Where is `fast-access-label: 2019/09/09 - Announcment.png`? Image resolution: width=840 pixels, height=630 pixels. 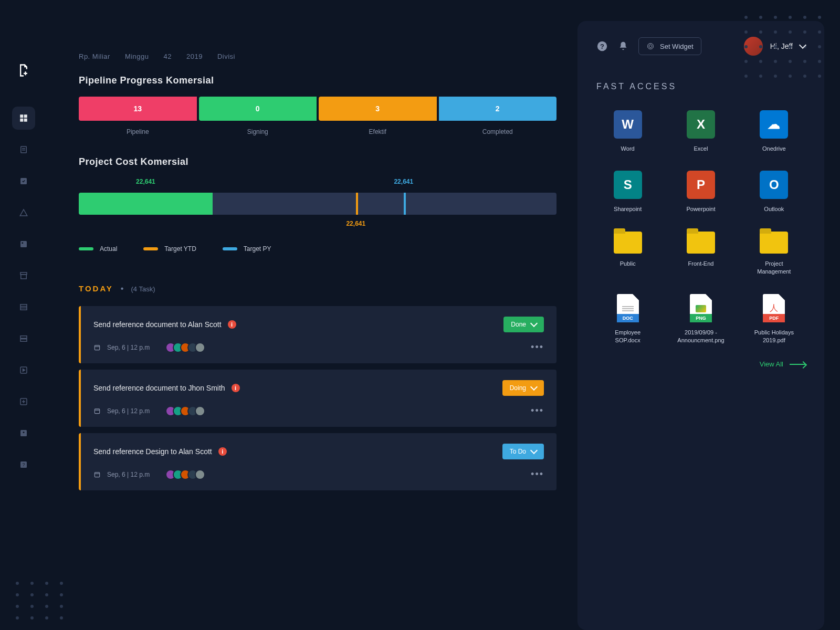 fast-access-label: 2019/09/09 - Announcment.png is located at coordinates (701, 337).